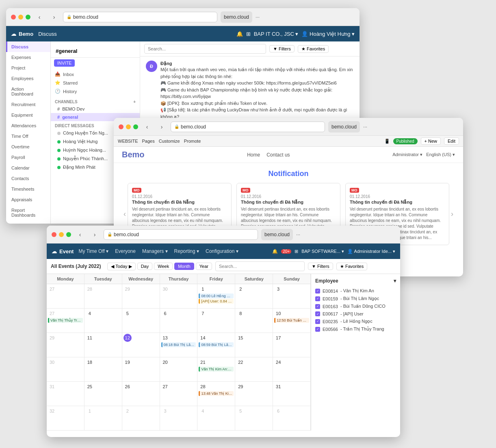 Image resolution: width=496 pixels, height=448 pixels. Describe the element at coordinates (95, 109) in the screenshot. I see `channel-bemo-dev: #BEMO Dev` at that location.